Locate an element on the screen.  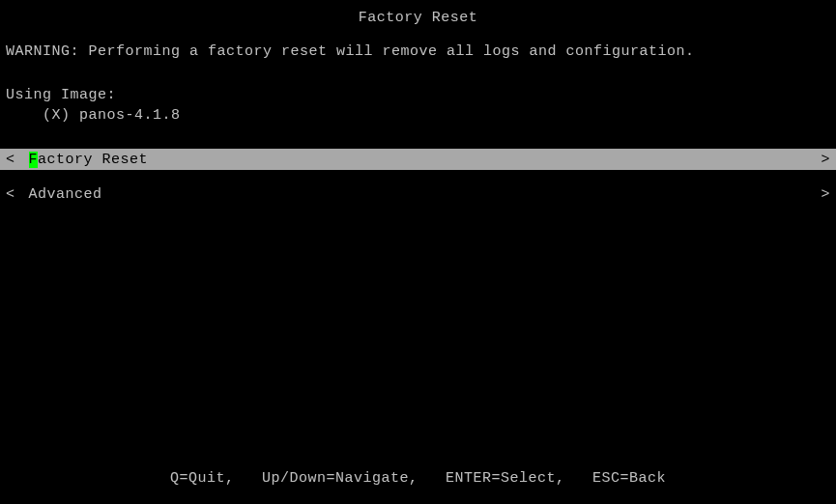
using-image-label: Using Image: is located at coordinates (418, 81).